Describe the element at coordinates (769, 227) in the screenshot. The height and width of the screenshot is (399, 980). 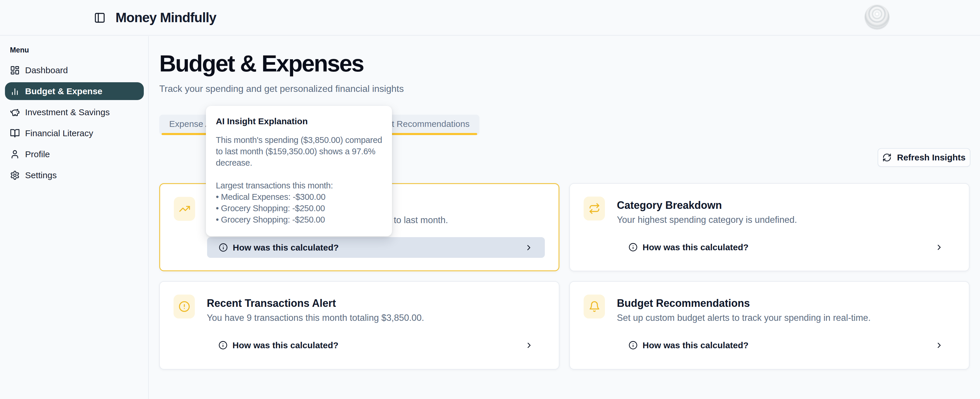
I see `category-breakdown-card: Category Breakdown Your highest spending…` at that location.